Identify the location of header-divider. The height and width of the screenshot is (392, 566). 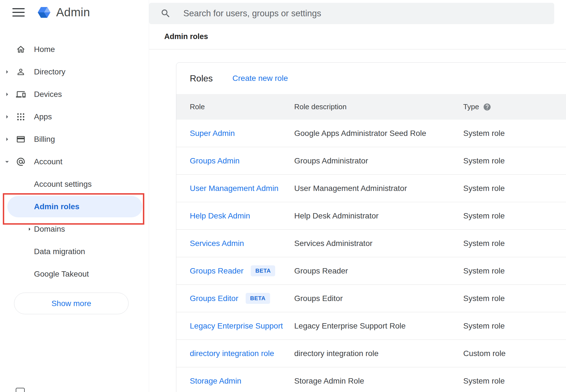
(358, 49).